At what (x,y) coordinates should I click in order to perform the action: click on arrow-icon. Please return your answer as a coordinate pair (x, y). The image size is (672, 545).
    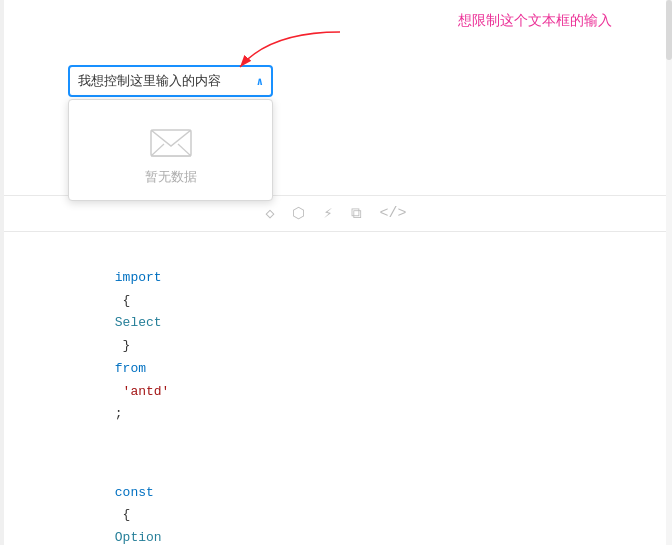
    Looking at the image, I should click on (275, 54).